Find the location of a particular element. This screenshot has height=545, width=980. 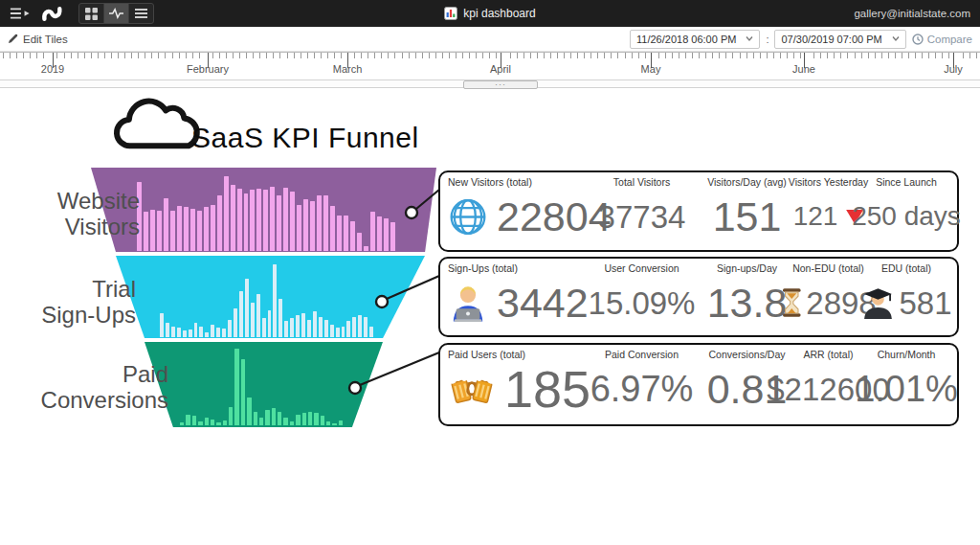

stat-header: Paid Conversion is located at coordinates (641, 355).